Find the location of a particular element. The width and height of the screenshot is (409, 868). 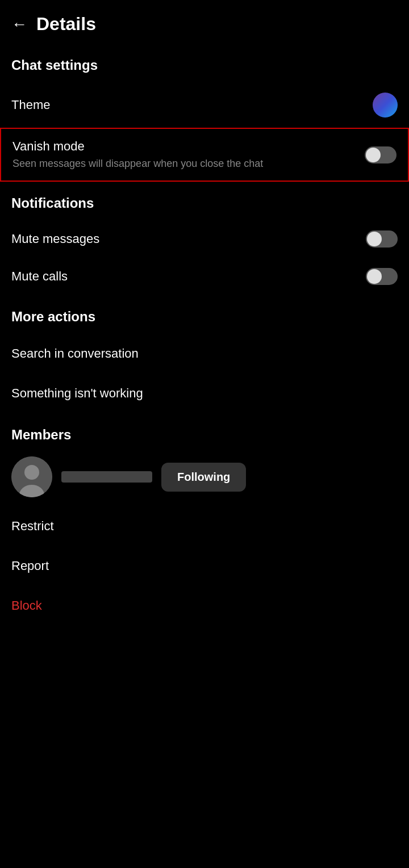

vanish-mode-row: Vanish mode Seen messages will disappear… is located at coordinates (204, 154).